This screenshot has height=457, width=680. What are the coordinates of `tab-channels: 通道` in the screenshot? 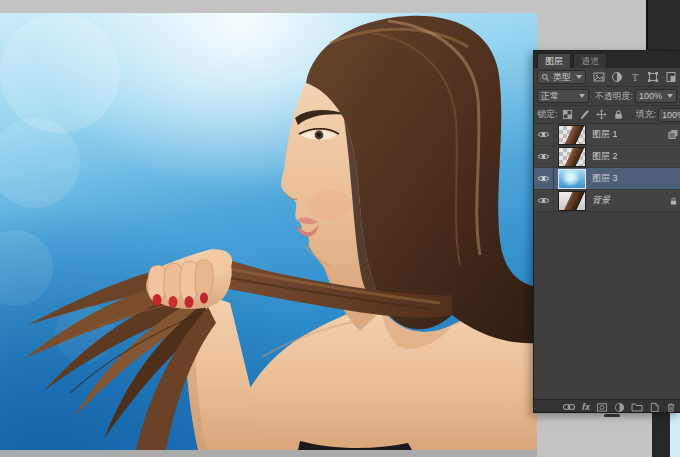 It's located at (590, 60).